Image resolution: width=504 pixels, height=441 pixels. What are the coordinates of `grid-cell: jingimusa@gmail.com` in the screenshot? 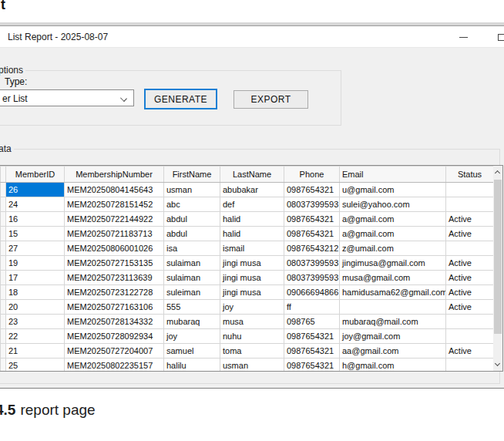 It's located at (393, 264).